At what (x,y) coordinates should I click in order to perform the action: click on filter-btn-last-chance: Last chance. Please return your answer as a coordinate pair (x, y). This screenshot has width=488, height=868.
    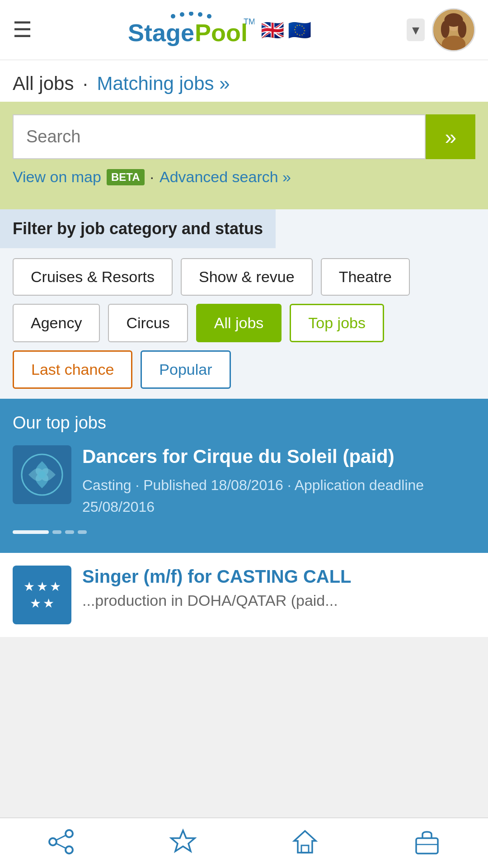
    Looking at the image, I should click on (72, 370).